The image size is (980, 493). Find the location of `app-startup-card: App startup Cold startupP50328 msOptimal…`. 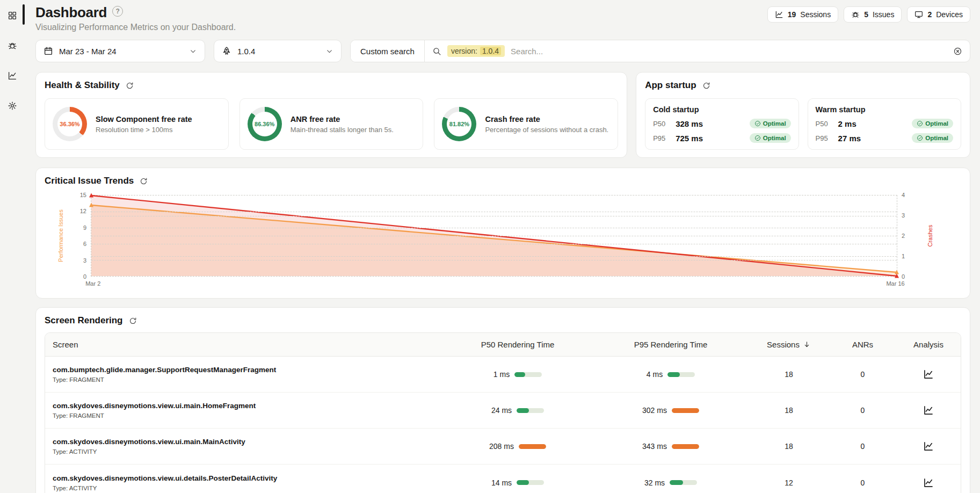

app-startup-card: App startup Cold startupP50328 msOptimal… is located at coordinates (803, 115).